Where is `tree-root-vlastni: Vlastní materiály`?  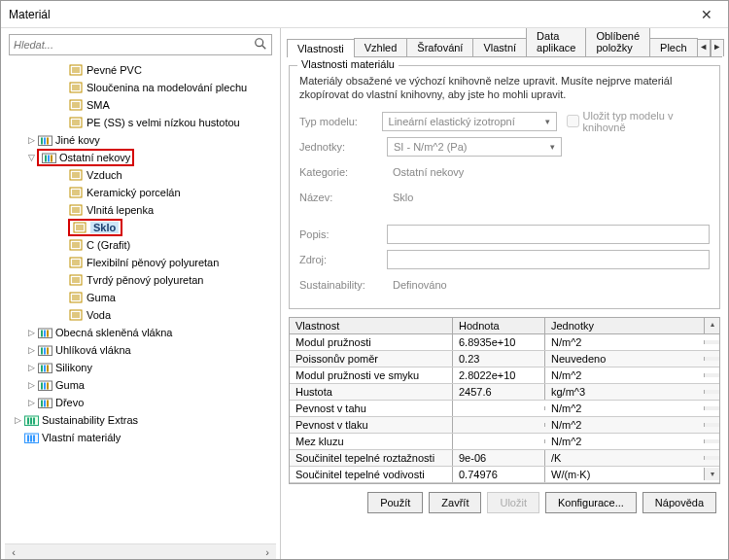
tree-root-vlastni: Vlastní materiály is located at coordinates (142, 438).